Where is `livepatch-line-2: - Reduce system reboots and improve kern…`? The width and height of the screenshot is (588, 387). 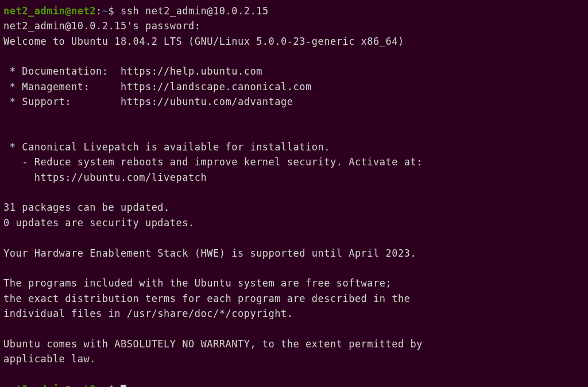
livepatch-line-2: - Reduce system reboots and improve kern… is located at coordinates (294, 162).